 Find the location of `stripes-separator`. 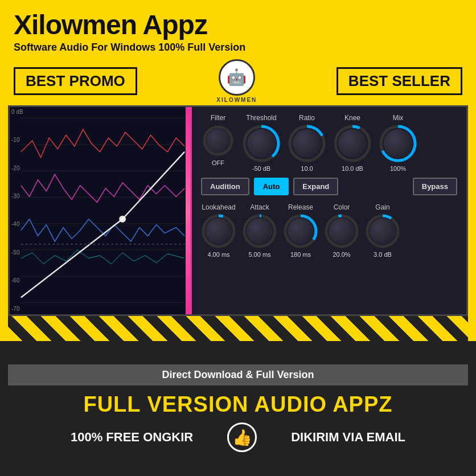

stripes-separator is located at coordinates (238, 329).